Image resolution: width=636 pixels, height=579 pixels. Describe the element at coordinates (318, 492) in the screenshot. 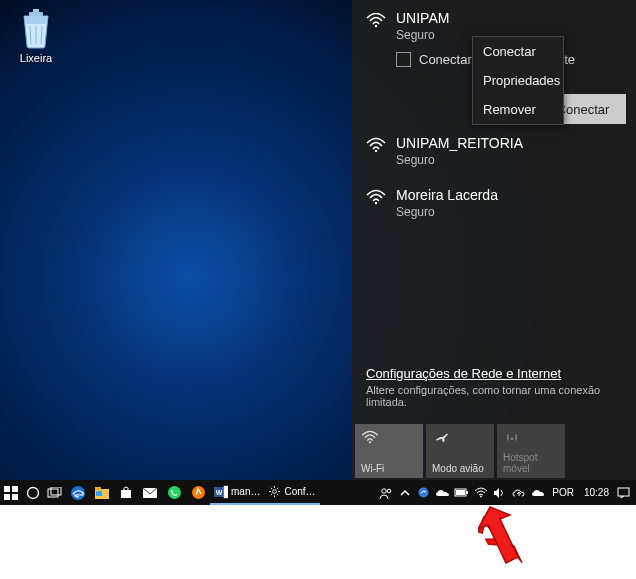

I see `taskbar: W man… Conf… POR 10:28` at that location.